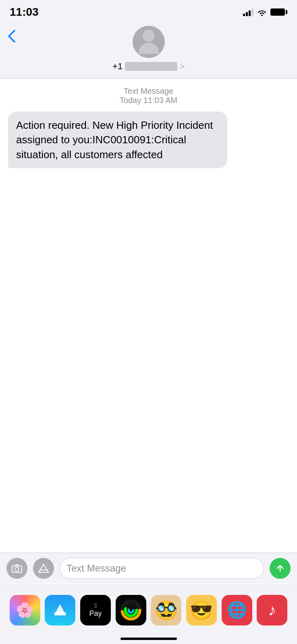 The image size is (297, 644). What do you see at coordinates (262, 12) in the screenshot?
I see `wifi-icon` at bounding box center [262, 12].